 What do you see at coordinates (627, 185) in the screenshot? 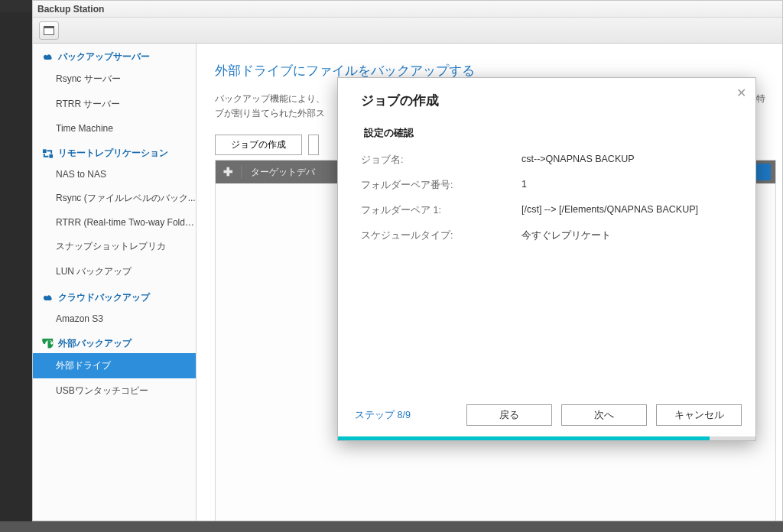
I see `kv-value: 1` at bounding box center [627, 185].